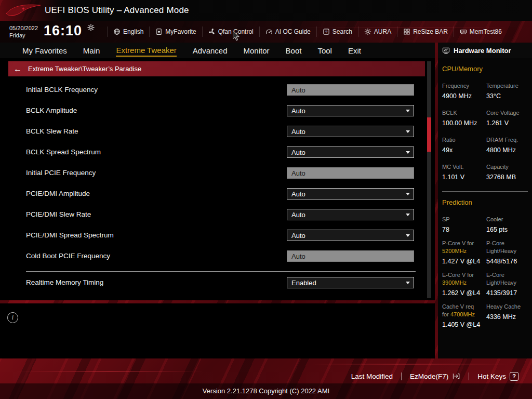 This screenshot has height=399, width=532. Describe the element at coordinates (464, 252) in the screenshot. I see `hwm-cell: P-Core V for5200MHz1.427 V @L4` at that location.